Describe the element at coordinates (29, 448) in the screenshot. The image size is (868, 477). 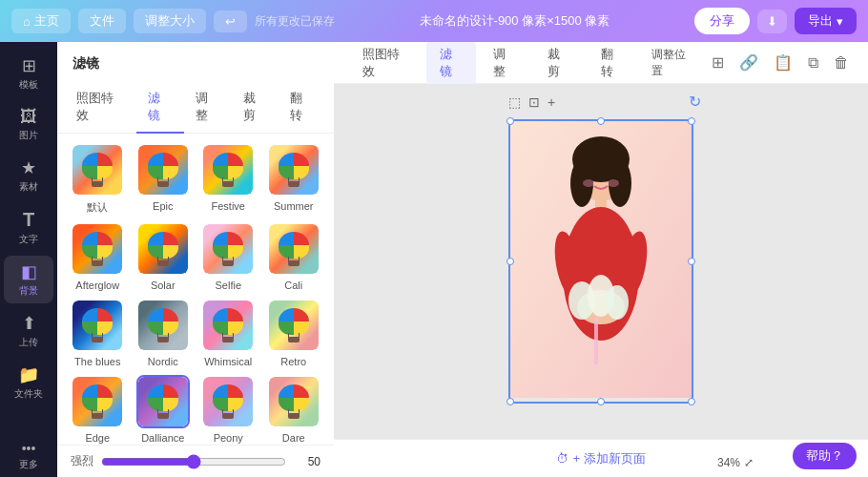
I see `more-icon: •••` at that location.